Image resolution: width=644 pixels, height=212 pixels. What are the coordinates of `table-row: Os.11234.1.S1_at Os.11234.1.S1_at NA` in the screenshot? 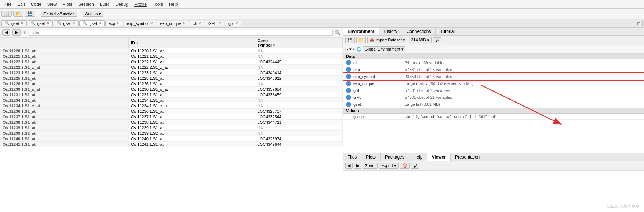 It's located at (172, 100).